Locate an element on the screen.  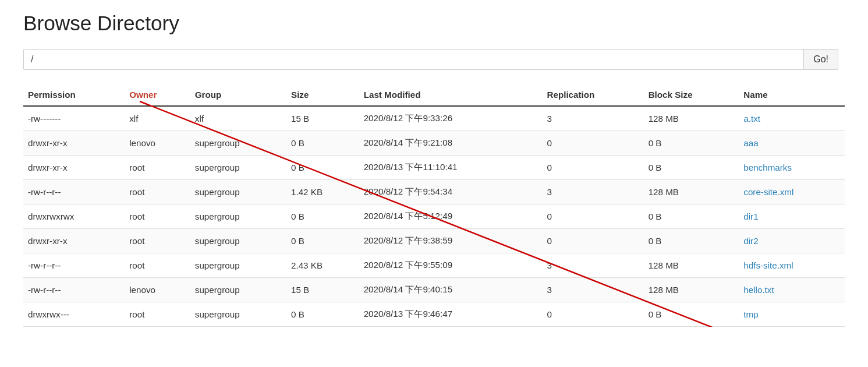
file-link: core-site.xml is located at coordinates (768, 192).